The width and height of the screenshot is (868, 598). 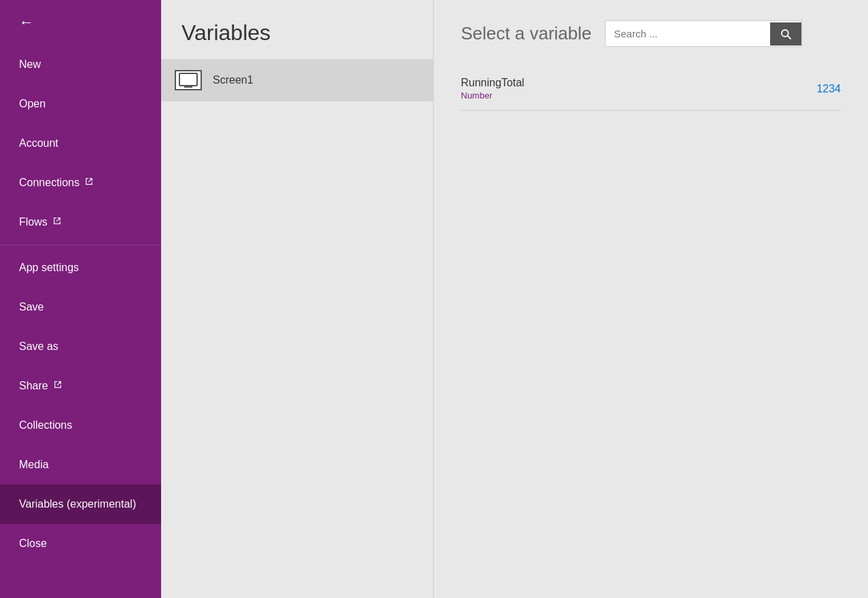 I want to click on sidebar-item-label-save: Save, so click(x=31, y=307).